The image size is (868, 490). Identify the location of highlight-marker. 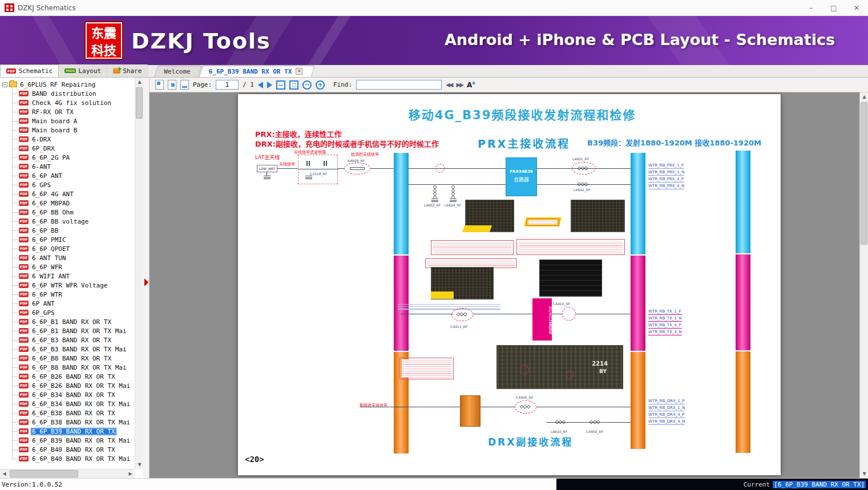
(442, 295).